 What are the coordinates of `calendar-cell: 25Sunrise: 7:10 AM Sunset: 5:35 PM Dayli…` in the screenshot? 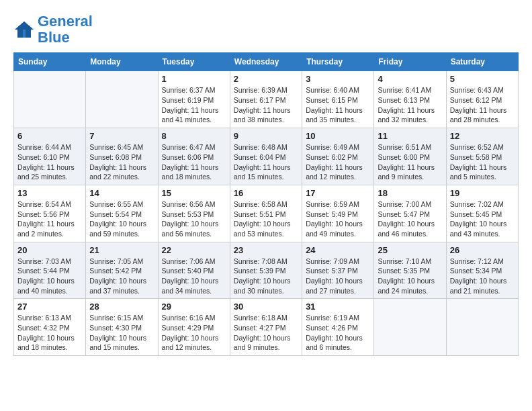 It's located at (410, 270).